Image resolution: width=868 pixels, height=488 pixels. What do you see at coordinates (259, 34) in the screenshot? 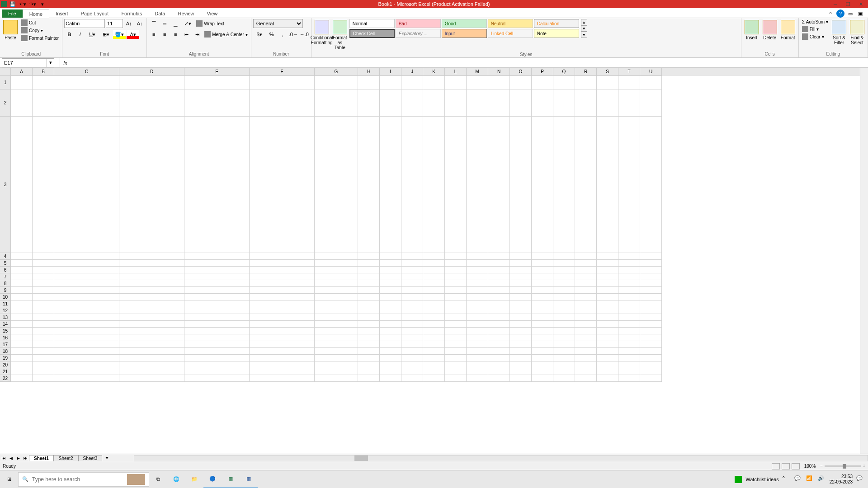
I see `accounting-format-button: $▾` at bounding box center [259, 34].